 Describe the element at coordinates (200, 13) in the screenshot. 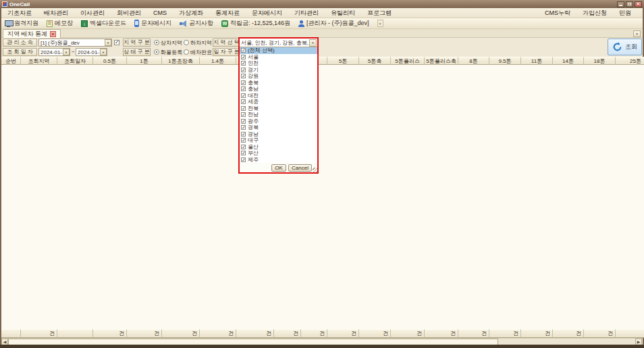

I see `menu-items: 기초자료배차관리이사관리회비관리CMS가상계좌통계자료문자메시지기타관리유틸리티…` at that location.